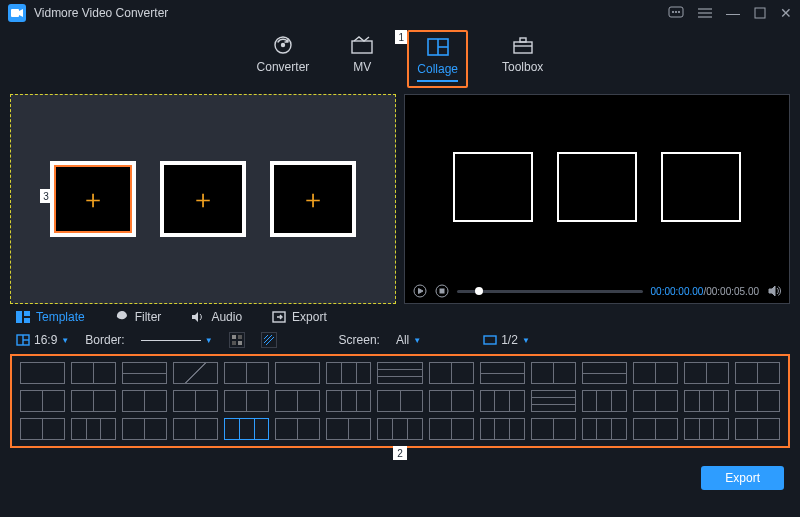 The image size is (800, 517). I want to click on window-controls: ― ✕, so click(730, 13).